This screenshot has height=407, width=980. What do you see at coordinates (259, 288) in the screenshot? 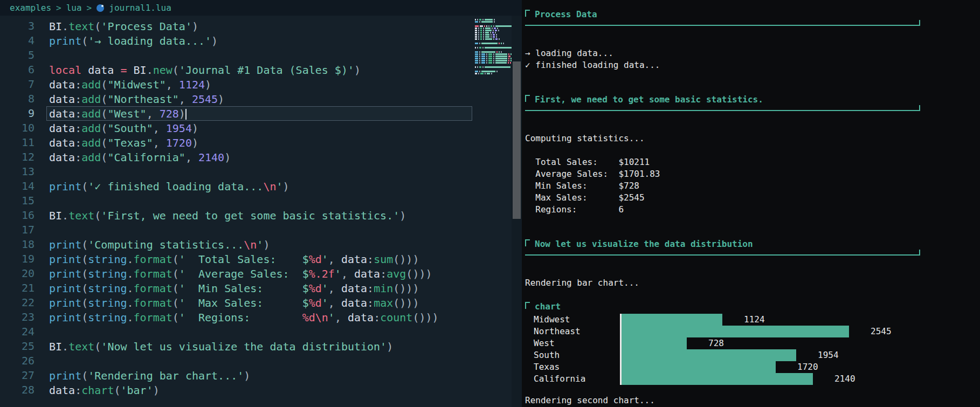
I see `code-text: print(string.format(' Min Sales: $%d', d…` at bounding box center [259, 288].